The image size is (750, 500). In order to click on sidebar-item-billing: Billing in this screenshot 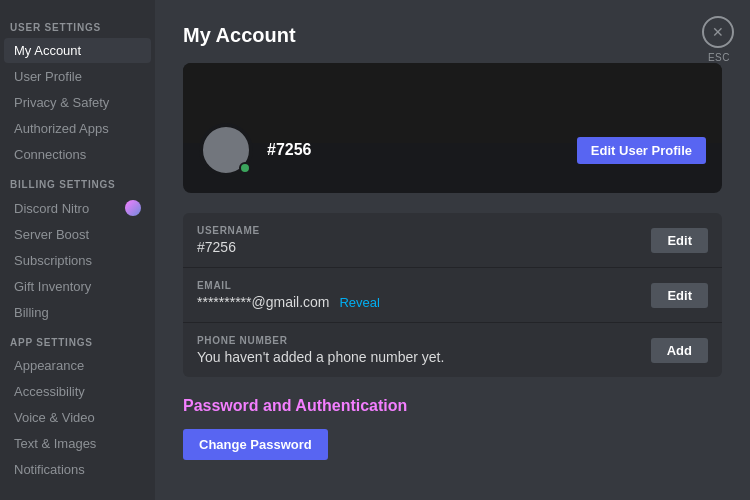, I will do `click(78, 312)`.